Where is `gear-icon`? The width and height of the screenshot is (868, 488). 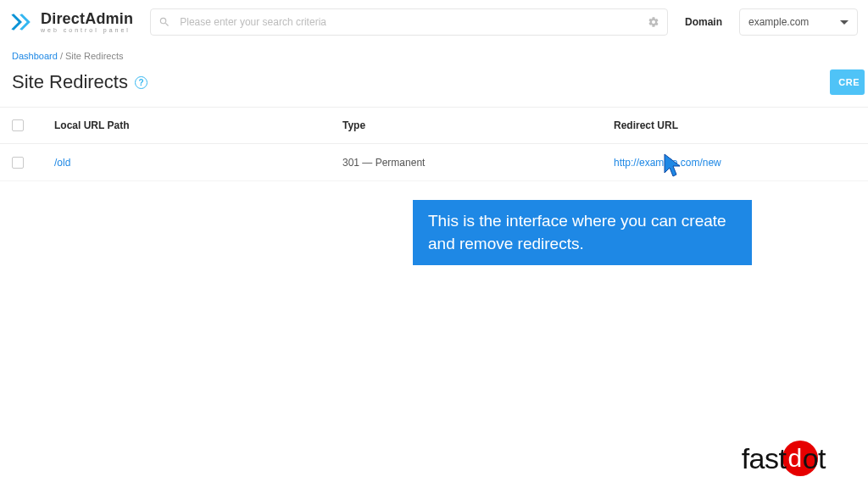
gear-icon is located at coordinates (654, 22).